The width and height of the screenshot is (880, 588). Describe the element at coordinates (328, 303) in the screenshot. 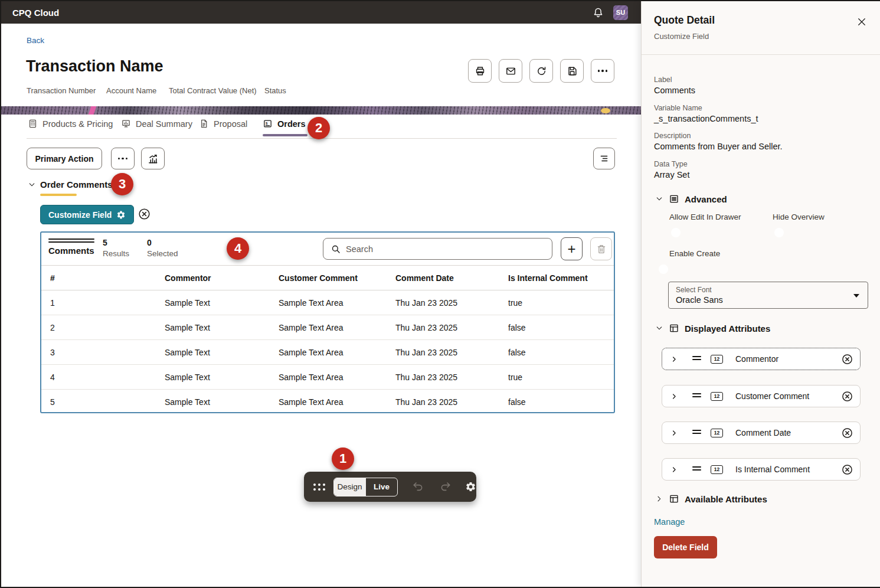

I see `table-row: 1Sample TextSample Text AreaThu Jan 23 2…` at that location.